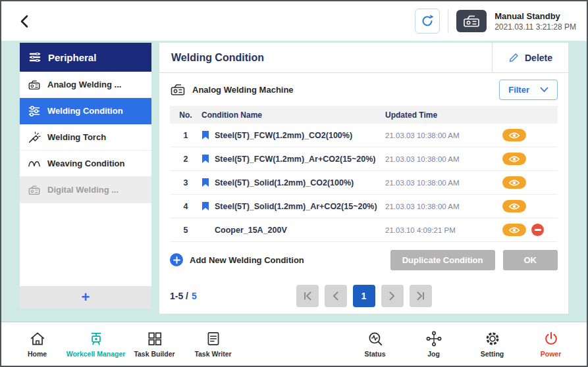 Image resolution: width=588 pixels, height=367 pixels. What do you see at coordinates (84, 84) in the screenshot?
I see `sidebar-item-label: Analog Welding ...` at bounding box center [84, 84].